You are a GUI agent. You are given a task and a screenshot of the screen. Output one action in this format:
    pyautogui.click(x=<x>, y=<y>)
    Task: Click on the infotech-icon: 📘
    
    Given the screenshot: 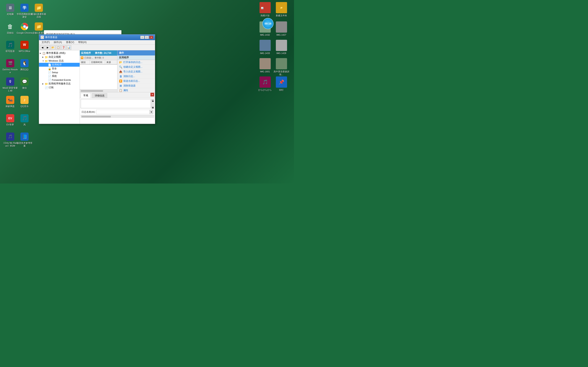 What is the action you would take?
    pyautogui.click(x=25, y=137)
    